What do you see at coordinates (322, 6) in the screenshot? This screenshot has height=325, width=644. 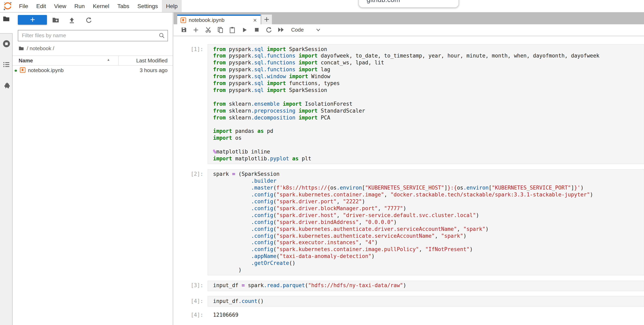 I see `menu-bar: FileEditViewRunKernelTabsSettingsHelp gi…` at bounding box center [322, 6].